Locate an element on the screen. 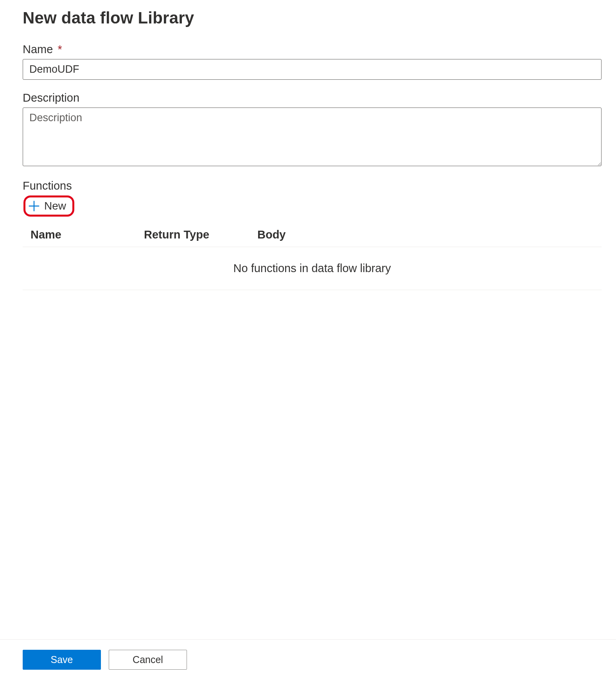 Image resolution: width=616 pixels, height=683 pixels. new-function-button: New is located at coordinates (48, 206).